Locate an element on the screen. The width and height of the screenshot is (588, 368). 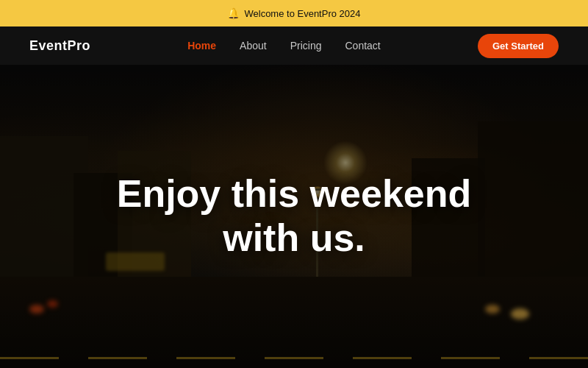
nav-links: Home About Pricing Contact is located at coordinates (284, 46).